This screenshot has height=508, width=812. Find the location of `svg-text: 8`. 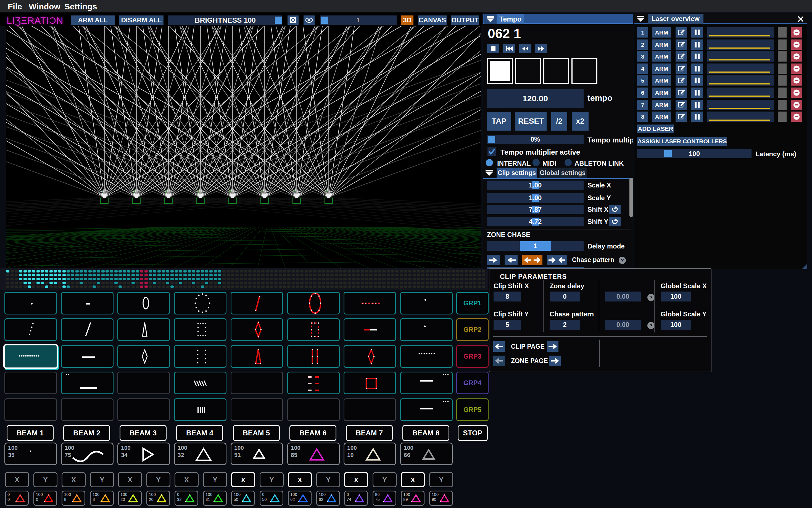

svg-text: 8 is located at coordinates (327, 192).